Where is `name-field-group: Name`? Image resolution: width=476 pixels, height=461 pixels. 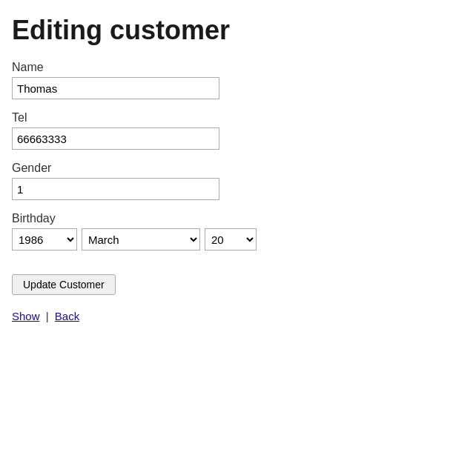 name-field-group: Name is located at coordinates (238, 80).